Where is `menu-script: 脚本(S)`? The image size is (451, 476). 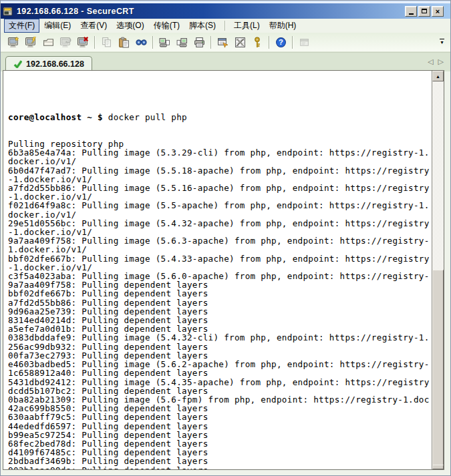
menu-script: 脚本(S) is located at coordinates (202, 25).